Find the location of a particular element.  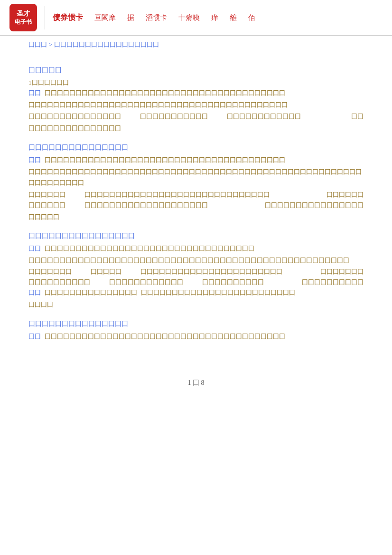

nav-item-3: 滔惯卡 is located at coordinates (157, 18).